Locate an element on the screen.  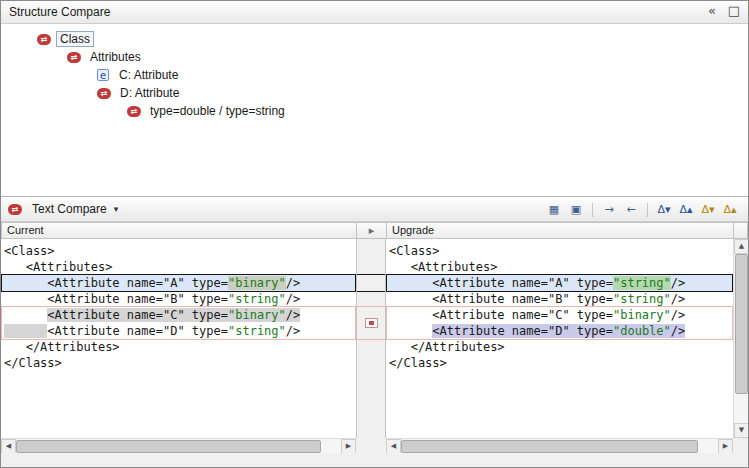
center-strip is located at coordinates (371, 338).